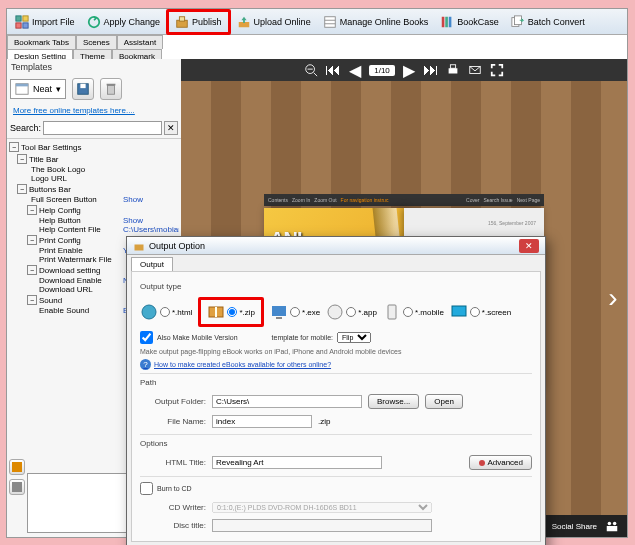 The image size is (635, 545). Describe the element at coordinates (613, 298) in the screenshot. I see `page-right-arrow: ›` at that location.